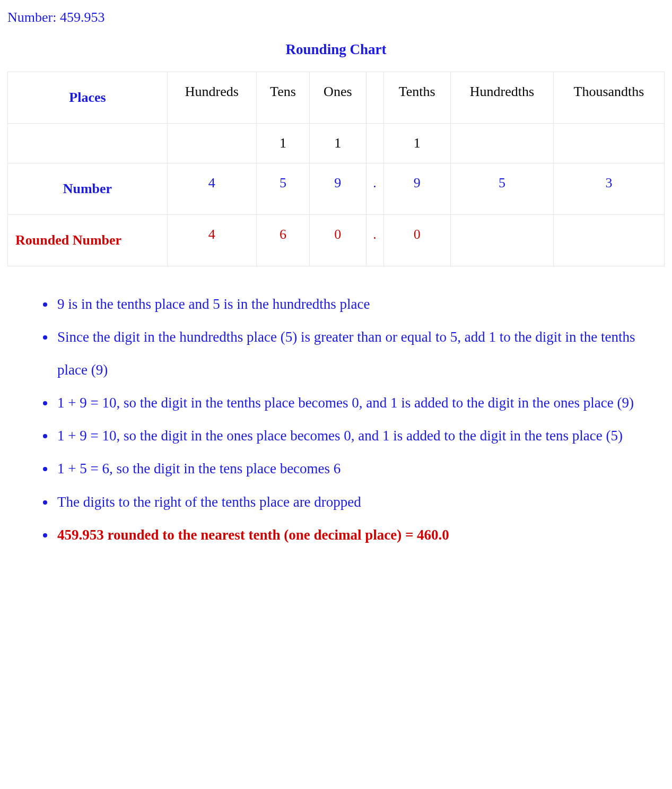 The height and width of the screenshot is (789, 672). What do you see at coordinates (502, 241) in the screenshot?
I see `cell-rounded-hundredths` at bounding box center [502, 241].